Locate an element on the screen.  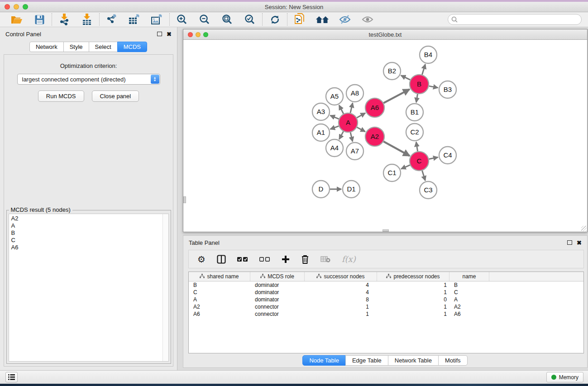
split-table-icon is located at coordinates (221, 259).